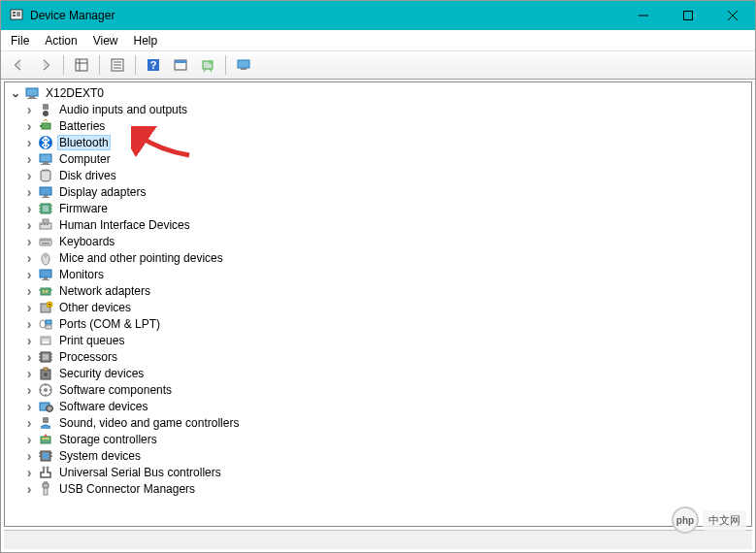 The image size is (756, 553). What do you see at coordinates (136, 65) in the screenshot?
I see `toolbar-separator` at bounding box center [136, 65].